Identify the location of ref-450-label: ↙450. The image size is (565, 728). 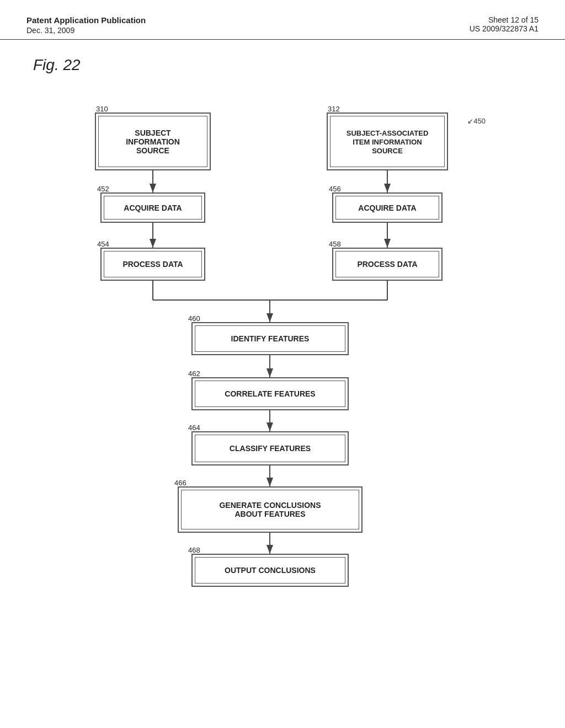
(477, 121).